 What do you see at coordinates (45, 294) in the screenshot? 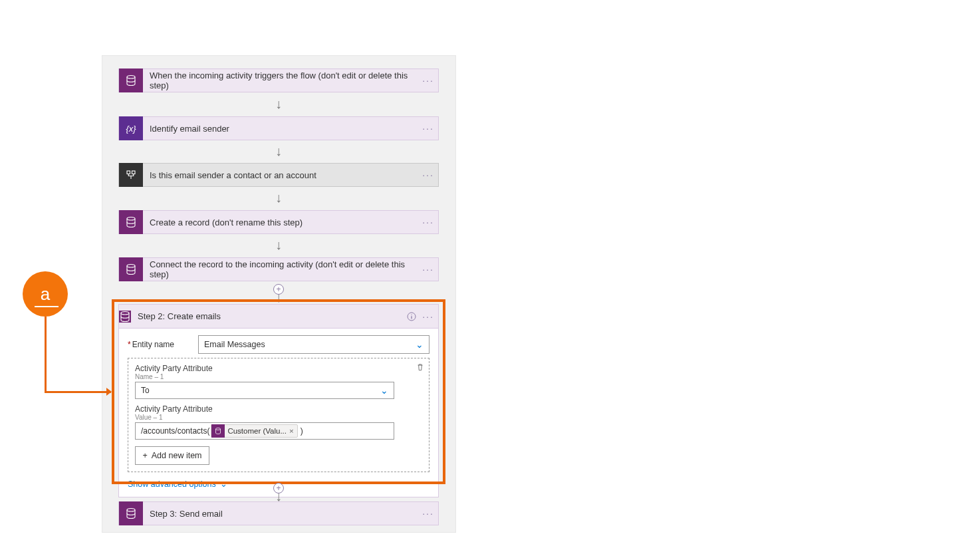
I see `annotation-badge: a` at bounding box center [45, 294].